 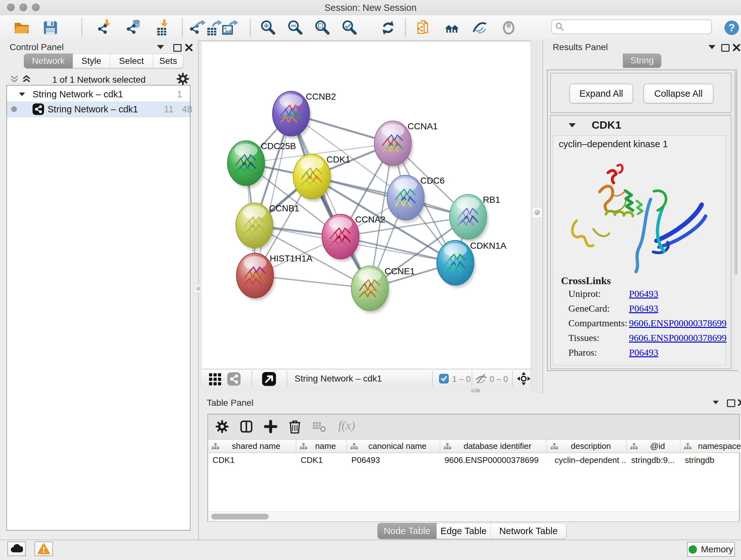 I want to click on gear-icon, so click(x=183, y=79).